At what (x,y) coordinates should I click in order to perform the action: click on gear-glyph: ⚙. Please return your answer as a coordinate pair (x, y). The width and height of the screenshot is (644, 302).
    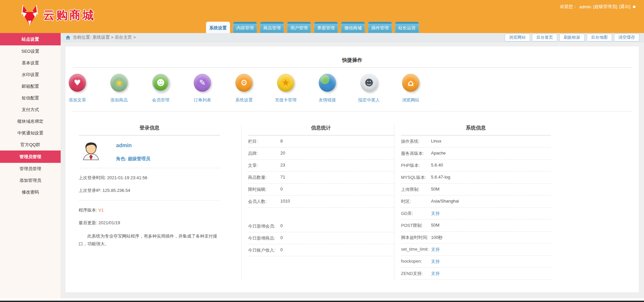
    Looking at the image, I should click on (244, 83).